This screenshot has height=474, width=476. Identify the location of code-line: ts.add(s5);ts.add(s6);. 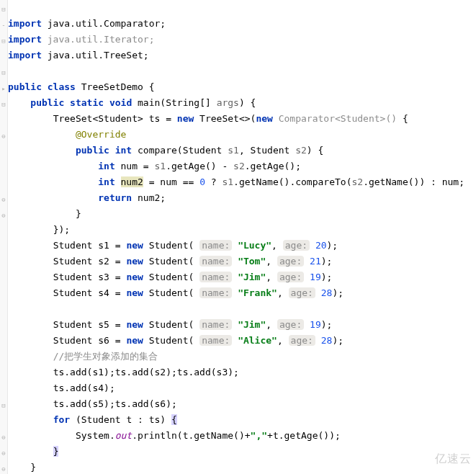
(92, 403).